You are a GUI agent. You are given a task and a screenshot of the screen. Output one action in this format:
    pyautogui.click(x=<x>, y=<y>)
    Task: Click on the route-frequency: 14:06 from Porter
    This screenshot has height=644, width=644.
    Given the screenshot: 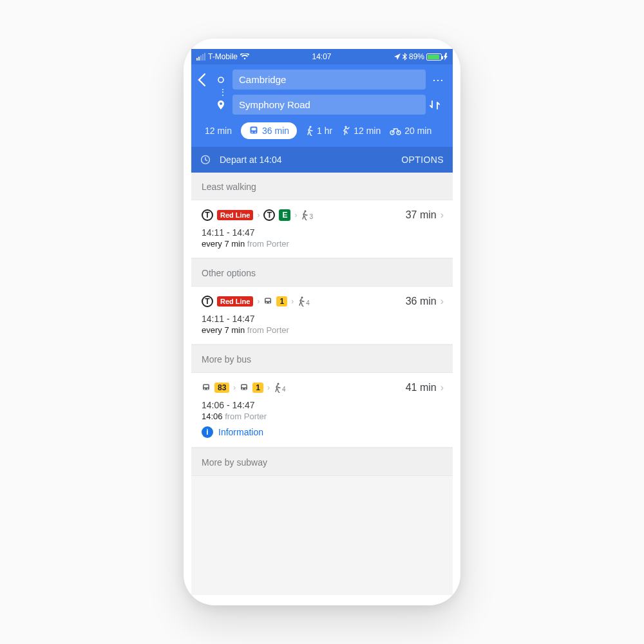 What is the action you would take?
    pyautogui.click(x=323, y=416)
    